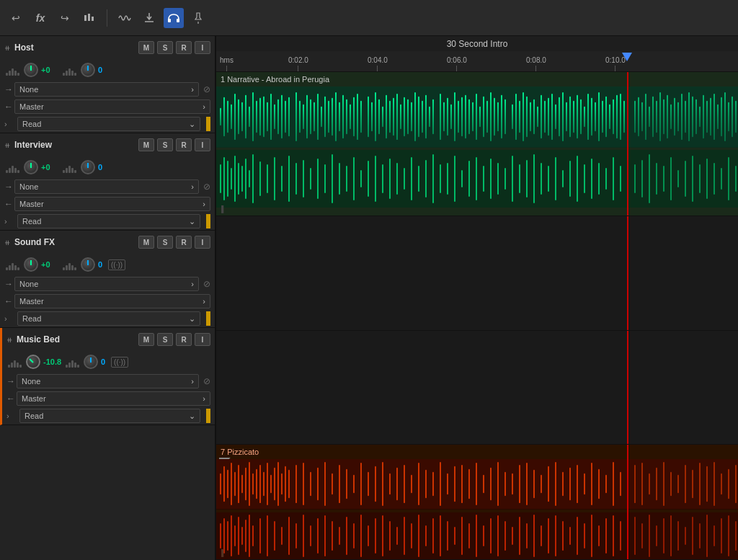  Describe the element at coordinates (184, 48) in the screenshot. I see `track-host-record-button: R` at that location.